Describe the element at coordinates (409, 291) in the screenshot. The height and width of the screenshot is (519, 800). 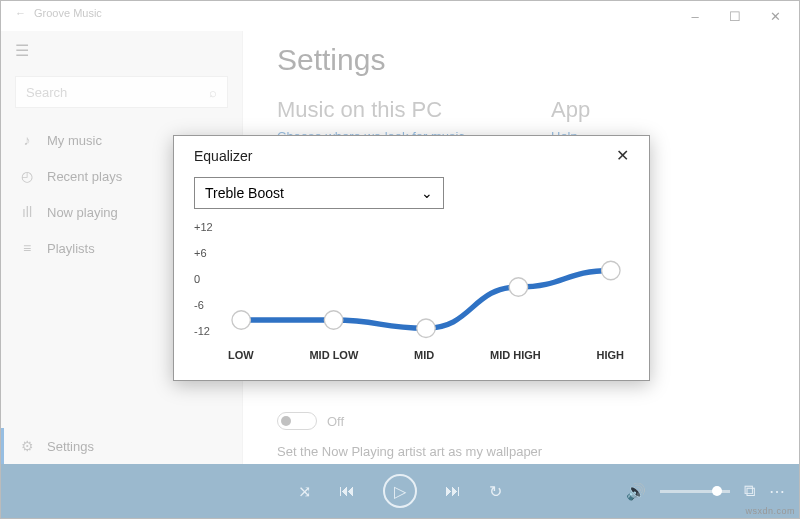
I see `equalizer-chart: +12 +6 0 -6 -12 LOW MID LOW MID MID HIGH…` at that location.